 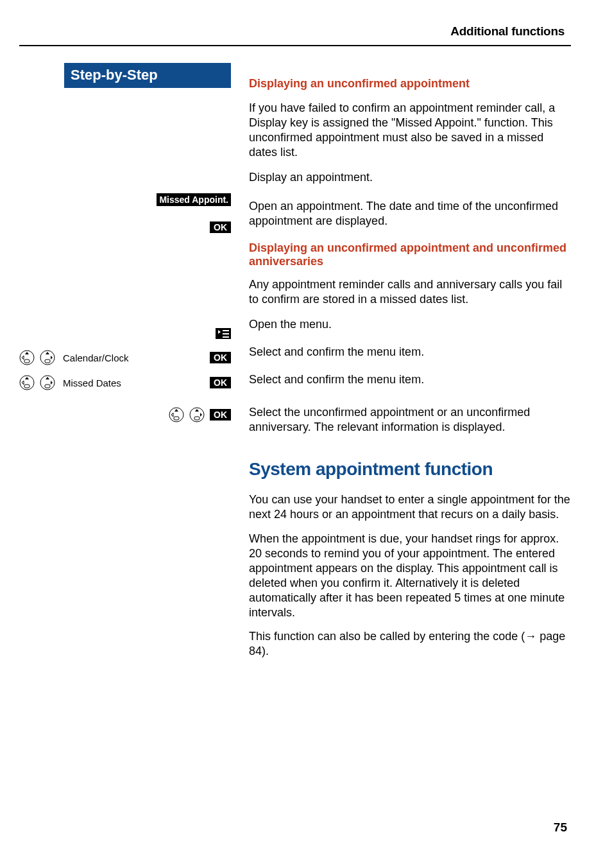 What do you see at coordinates (223, 334) in the screenshot?
I see `menu-icon` at bounding box center [223, 334].